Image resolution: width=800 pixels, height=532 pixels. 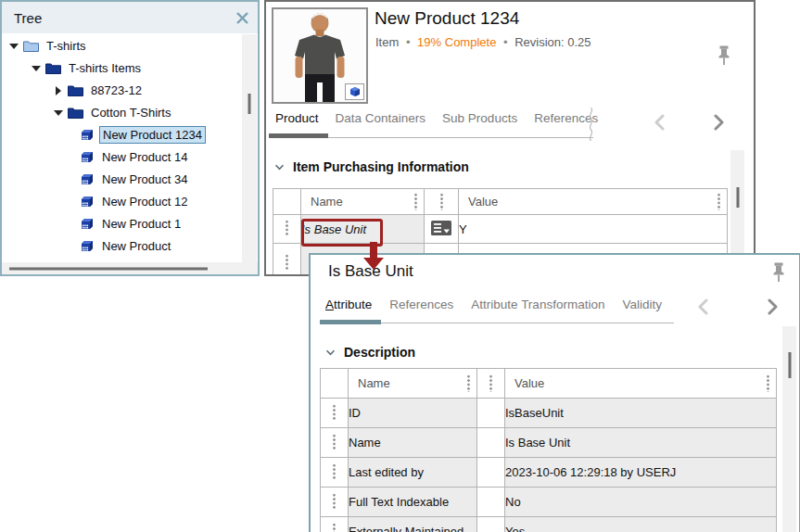 What do you see at coordinates (437, 119) in the screenshot?
I see `main-tab-bar: Product Data Containers Sub Products Ref…` at bounding box center [437, 119].